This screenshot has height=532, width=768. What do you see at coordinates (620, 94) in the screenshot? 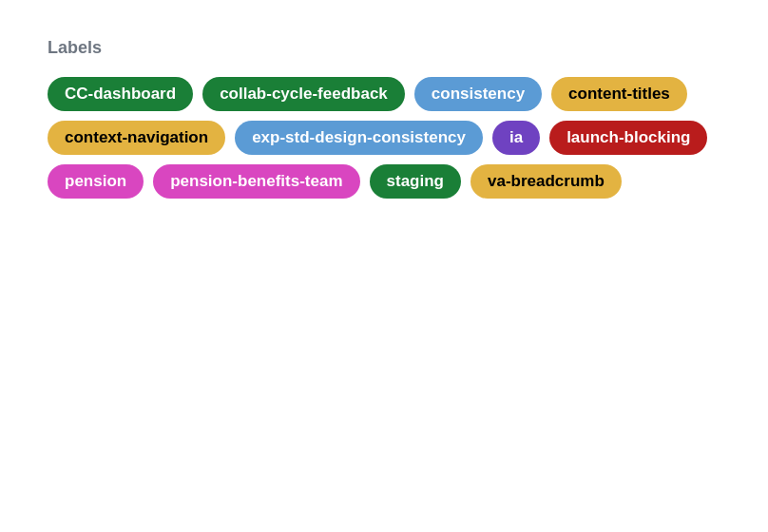
I see `label-content-titles: content-titles` at bounding box center [620, 94].